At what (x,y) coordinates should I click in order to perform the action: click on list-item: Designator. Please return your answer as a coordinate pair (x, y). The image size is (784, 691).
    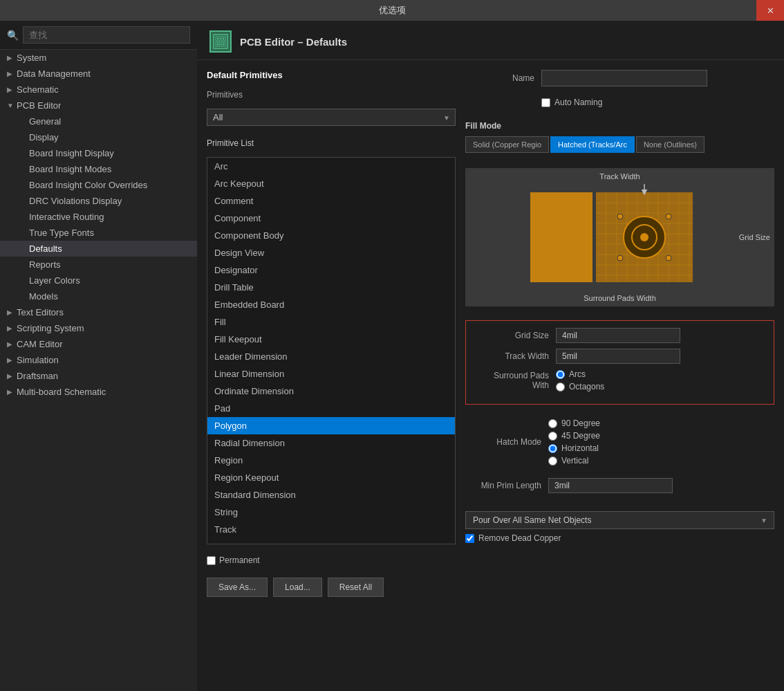
    Looking at the image, I should click on (331, 270).